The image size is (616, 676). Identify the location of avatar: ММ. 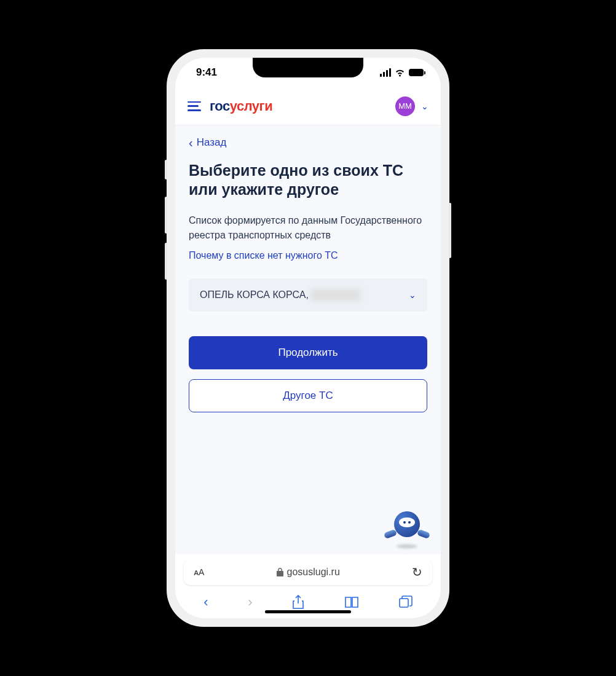
(405, 106).